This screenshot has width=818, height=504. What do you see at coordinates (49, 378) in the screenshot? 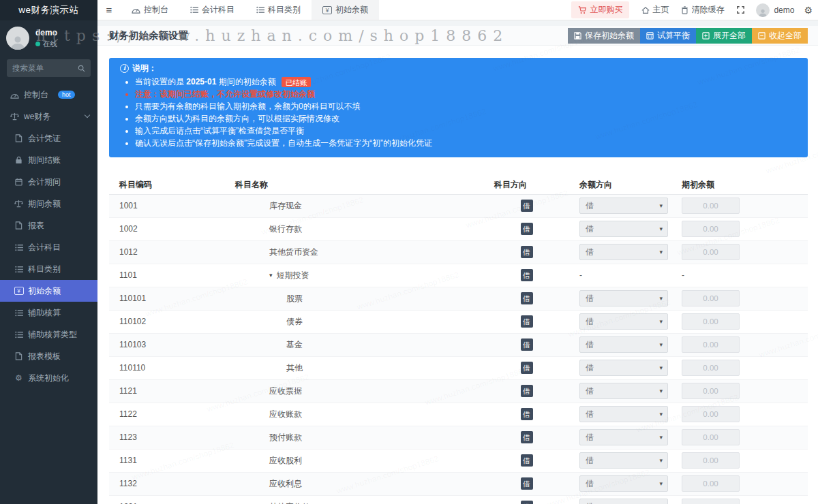
I see `sidebar-item-系统初始化: ⚙系统初始化` at bounding box center [49, 378].